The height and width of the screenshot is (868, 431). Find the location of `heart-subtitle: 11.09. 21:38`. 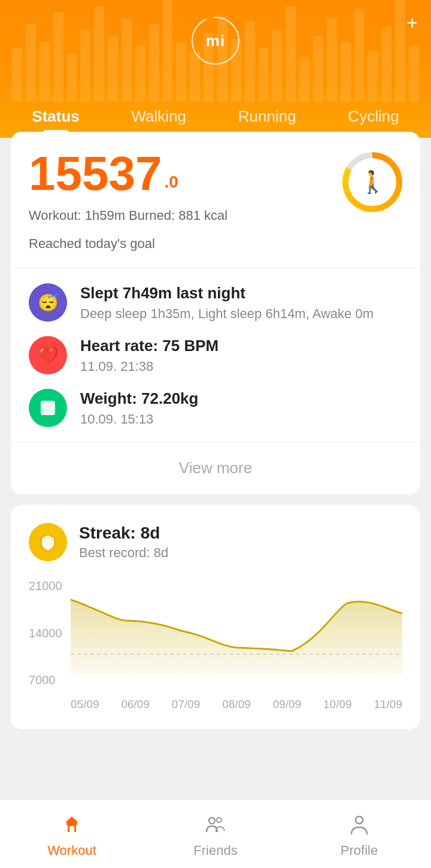

heart-subtitle: 11.09. 21:38 is located at coordinates (241, 367).